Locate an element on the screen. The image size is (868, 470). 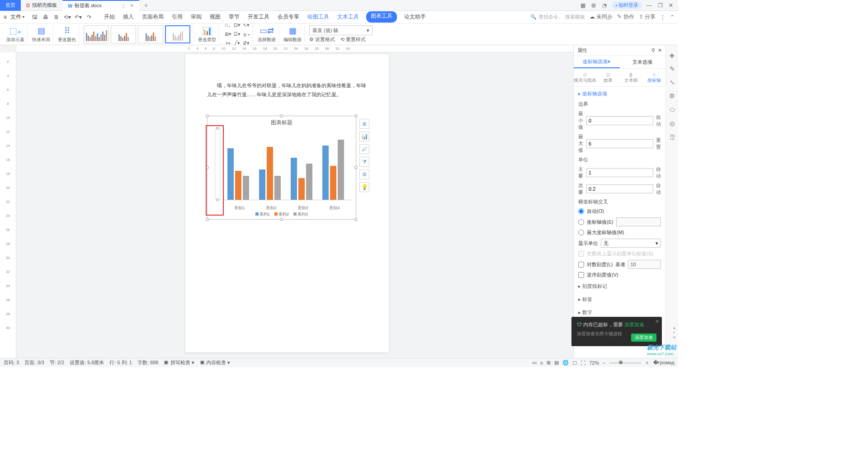
rtool-style-icon: ✎ is located at coordinates (672, 69).